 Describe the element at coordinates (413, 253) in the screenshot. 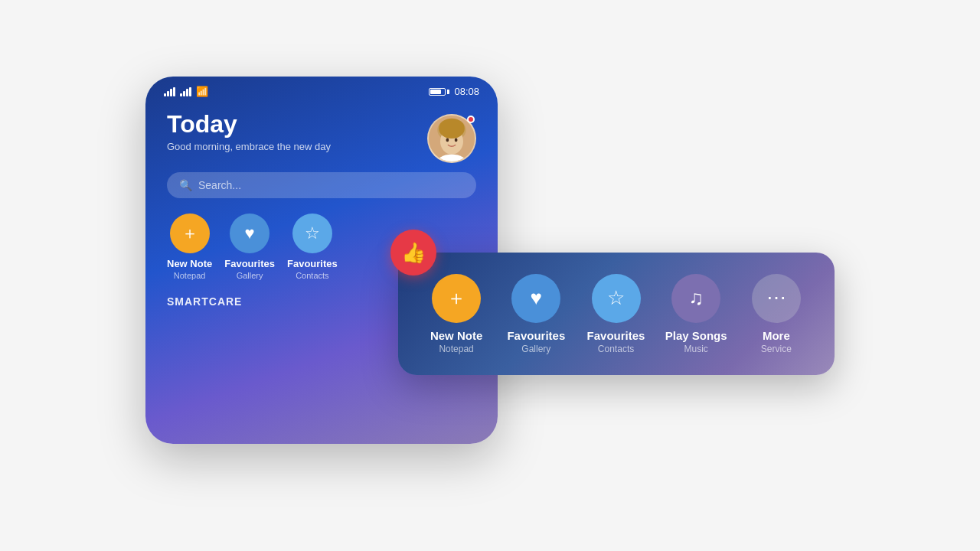

I see `fab-thumbsup-button: 👍` at that location.